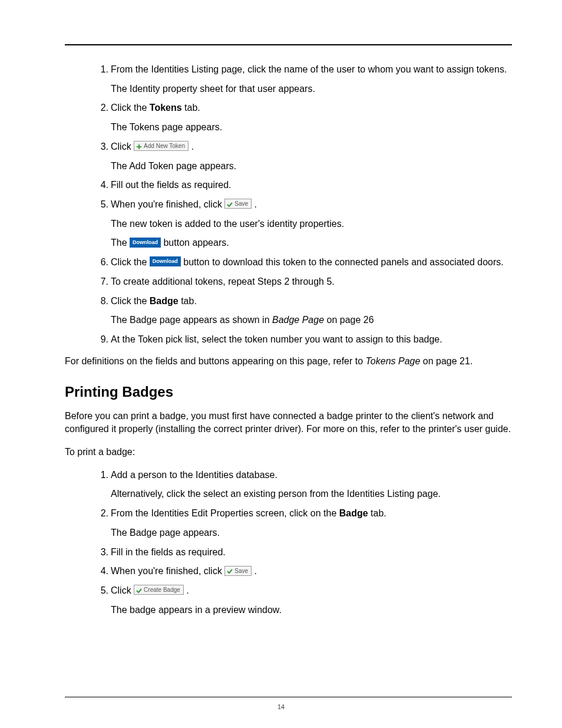 The width and height of the screenshot is (562, 728). I want to click on page-number: 14, so click(281, 707).